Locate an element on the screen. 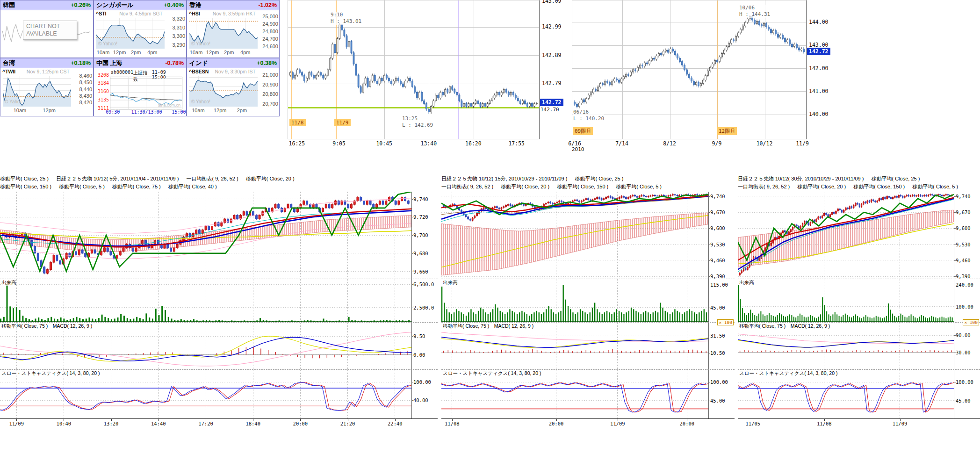 The height and width of the screenshot is (461, 980). axis-tick-label: 13:40 is located at coordinates (428, 144).